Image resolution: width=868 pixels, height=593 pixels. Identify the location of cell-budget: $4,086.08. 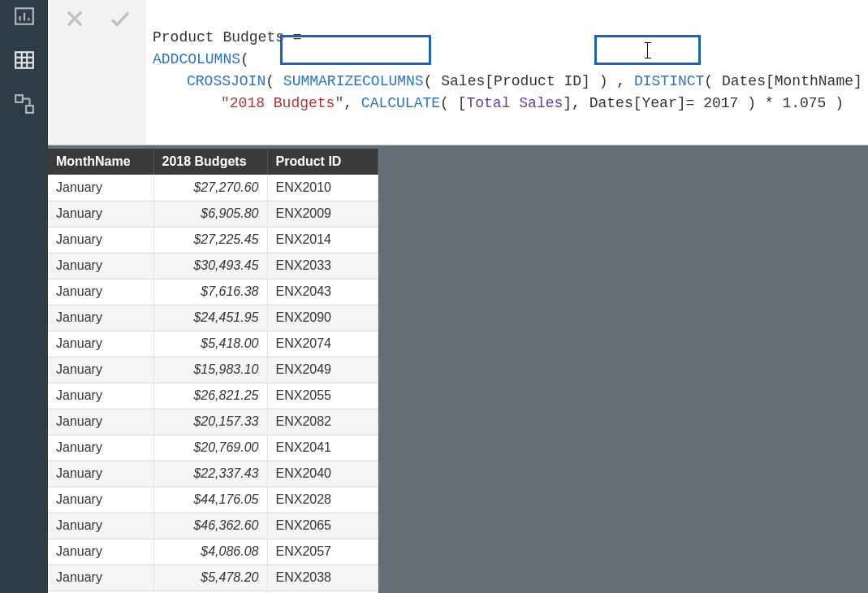
(210, 552).